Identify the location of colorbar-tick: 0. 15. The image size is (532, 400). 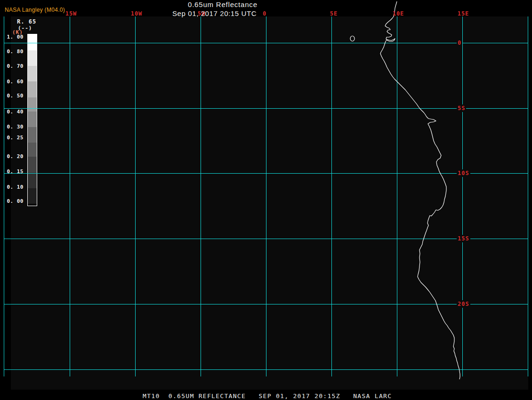
(13, 171).